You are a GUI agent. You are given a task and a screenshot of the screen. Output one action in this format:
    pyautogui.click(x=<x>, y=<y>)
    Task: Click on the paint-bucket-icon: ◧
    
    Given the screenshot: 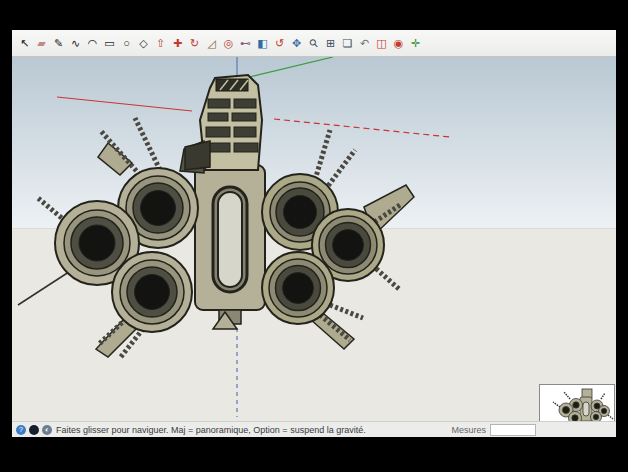 What is the action you would take?
    pyautogui.click(x=262, y=43)
    